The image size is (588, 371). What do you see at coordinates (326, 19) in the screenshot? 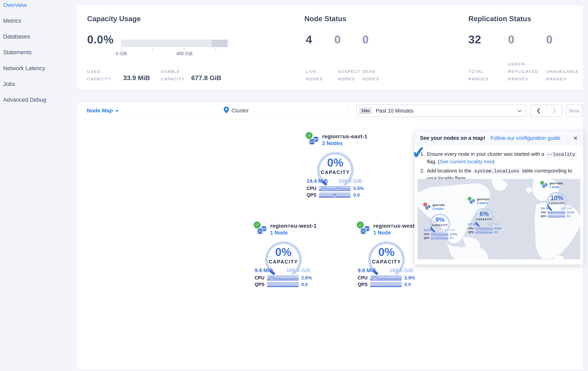
I see `node-status-title: Node Status` at bounding box center [326, 19].